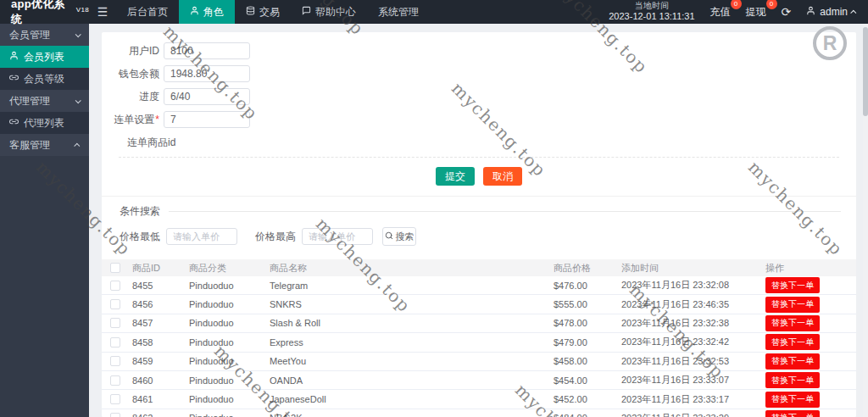 The image size is (868, 417). Describe the element at coordinates (693, 305) in the screenshot. I see `cell-added-time: 2023年11月16日 23:46:35` at that location.